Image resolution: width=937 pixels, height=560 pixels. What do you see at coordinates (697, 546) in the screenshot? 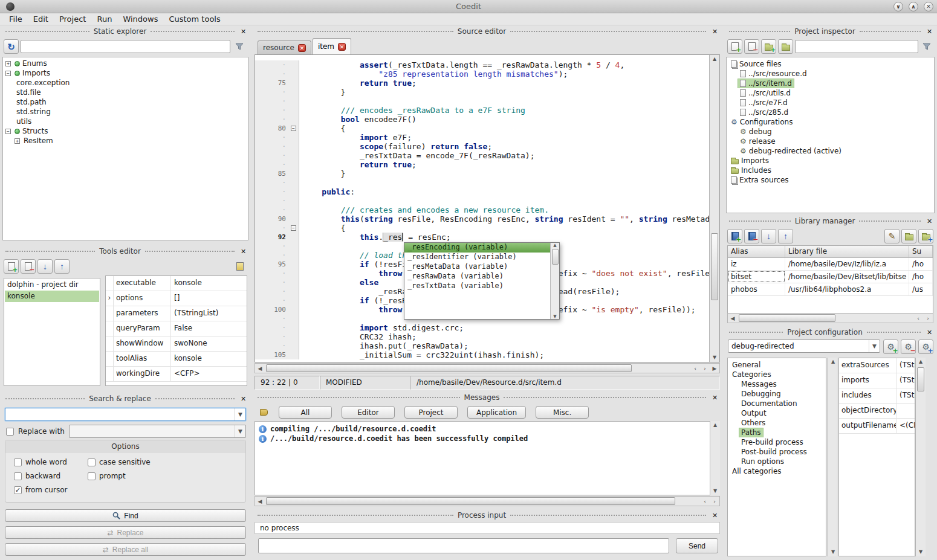
I see `send-button: Send` at bounding box center [697, 546].